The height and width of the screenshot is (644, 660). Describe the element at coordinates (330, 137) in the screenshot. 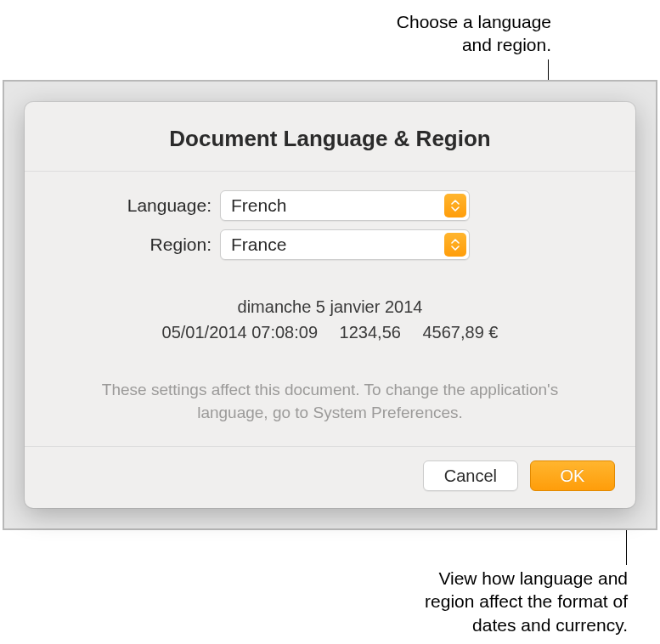

I see `dialog-title: Document Language & Region` at that location.